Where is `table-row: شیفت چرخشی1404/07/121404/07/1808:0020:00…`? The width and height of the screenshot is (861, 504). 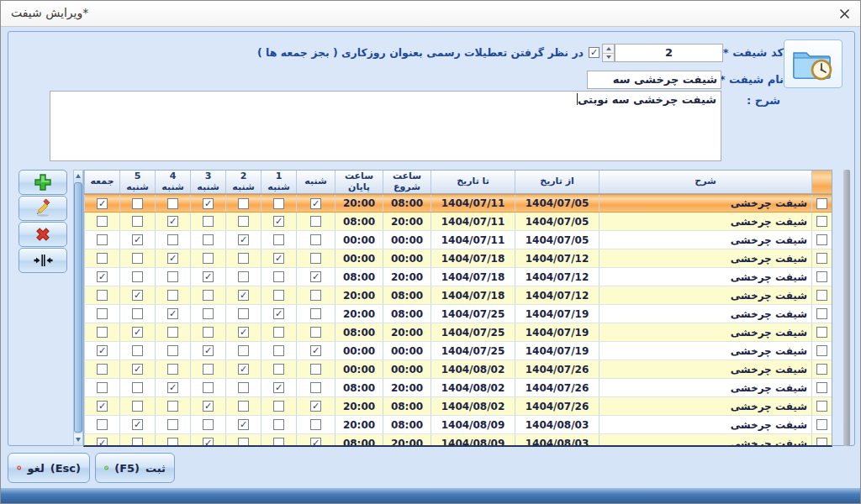 table-row: شیفت چرخشی1404/07/121404/07/1808:0020:00… is located at coordinates (457, 296).